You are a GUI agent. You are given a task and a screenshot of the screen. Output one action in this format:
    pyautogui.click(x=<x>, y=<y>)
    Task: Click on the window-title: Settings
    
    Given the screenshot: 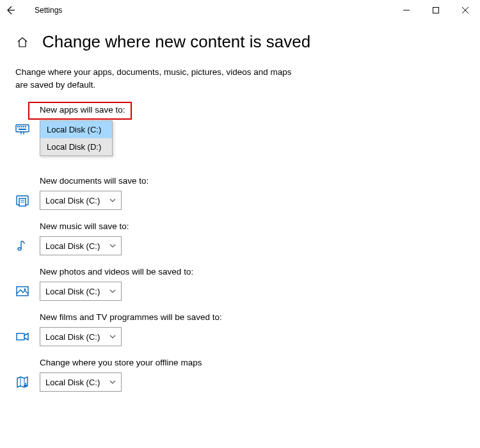 What is the action you would take?
    pyautogui.click(x=44, y=10)
    